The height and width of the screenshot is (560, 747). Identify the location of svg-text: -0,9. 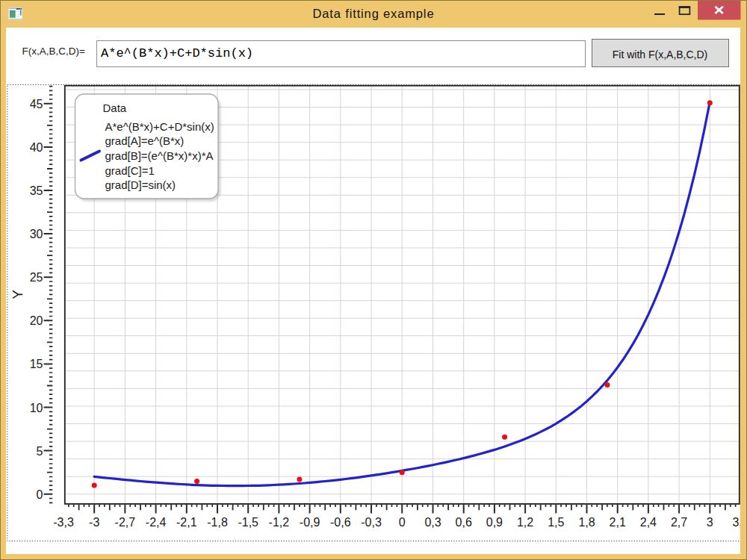
(310, 523).